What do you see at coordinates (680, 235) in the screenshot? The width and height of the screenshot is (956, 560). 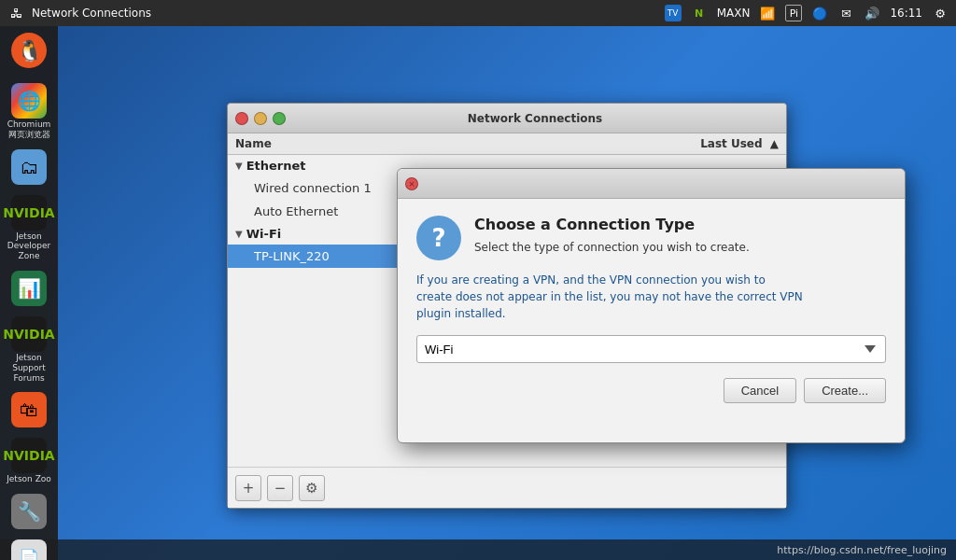 I see `dialog-text-block: Choose a Connection Type Select the type…` at bounding box center [680, 235].